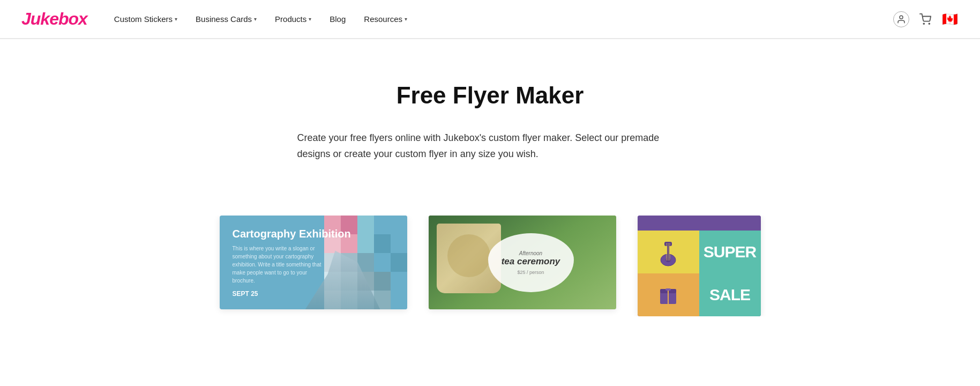  I want to click on nav-item-blog: Blog, so click(338, 19).